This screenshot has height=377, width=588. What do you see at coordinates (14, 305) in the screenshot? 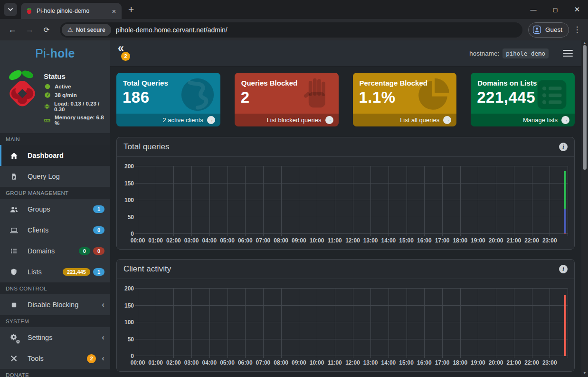
I see `stop-icon` at bounding box center [14, 305].